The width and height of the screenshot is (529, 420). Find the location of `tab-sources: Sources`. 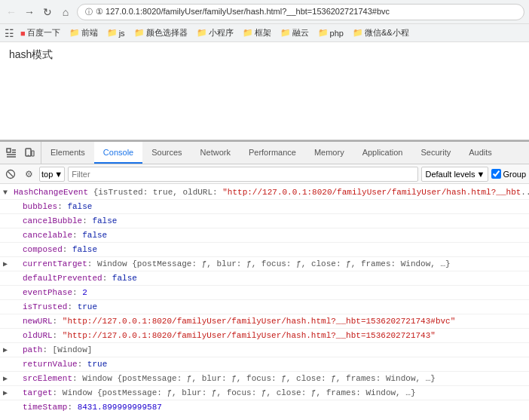

tab-sources: Sources is located at coordinates (167, 152).